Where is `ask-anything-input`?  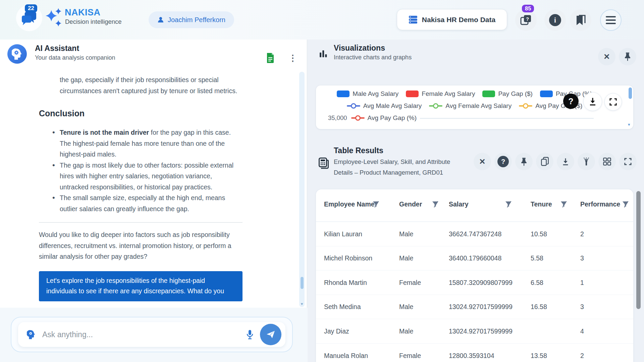
ask-anything-input is located at coordinates (141, 335).